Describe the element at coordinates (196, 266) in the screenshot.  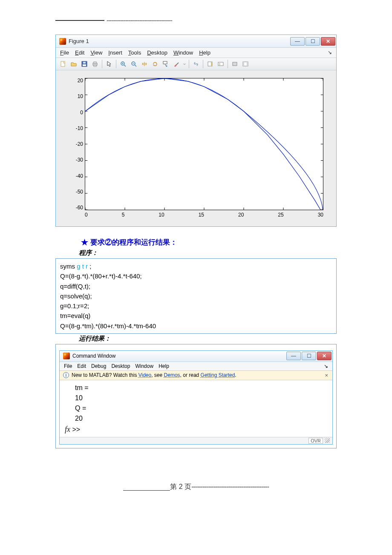
I see `code-line: syms g t r ;` at that location.